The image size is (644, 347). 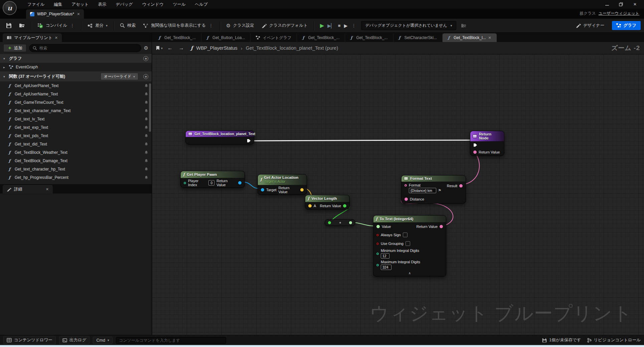 What do you see at coordinates (423, 191) in the screenshot?
I see `format-field` at bounding box center [423, 191].